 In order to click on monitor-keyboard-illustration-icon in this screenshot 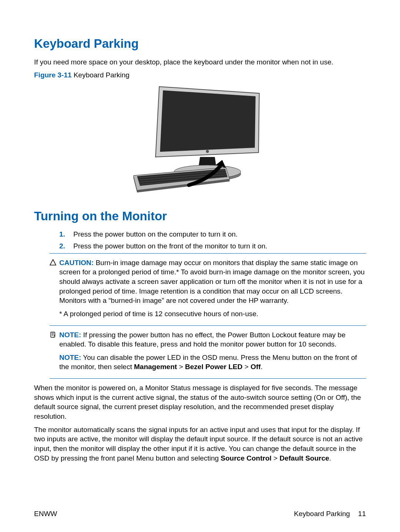, I will do `click(200, 140)`.